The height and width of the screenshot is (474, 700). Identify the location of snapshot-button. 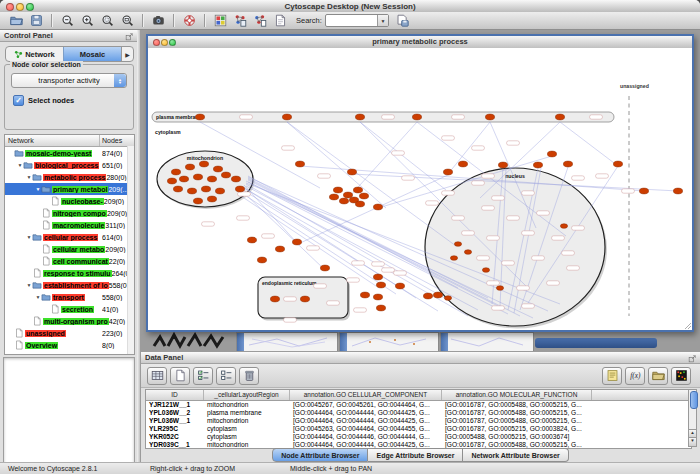
(158, 20).